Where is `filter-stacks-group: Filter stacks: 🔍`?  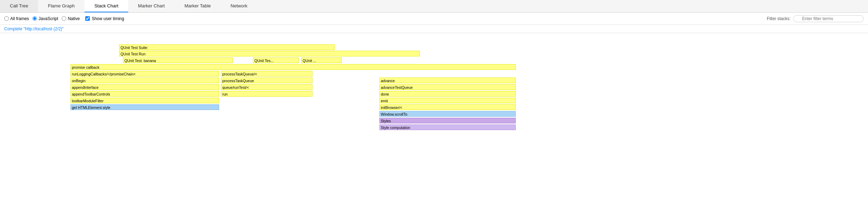 filter-stacks-group: Filter stacks: 🔍 is located at coordinates (815, 19).